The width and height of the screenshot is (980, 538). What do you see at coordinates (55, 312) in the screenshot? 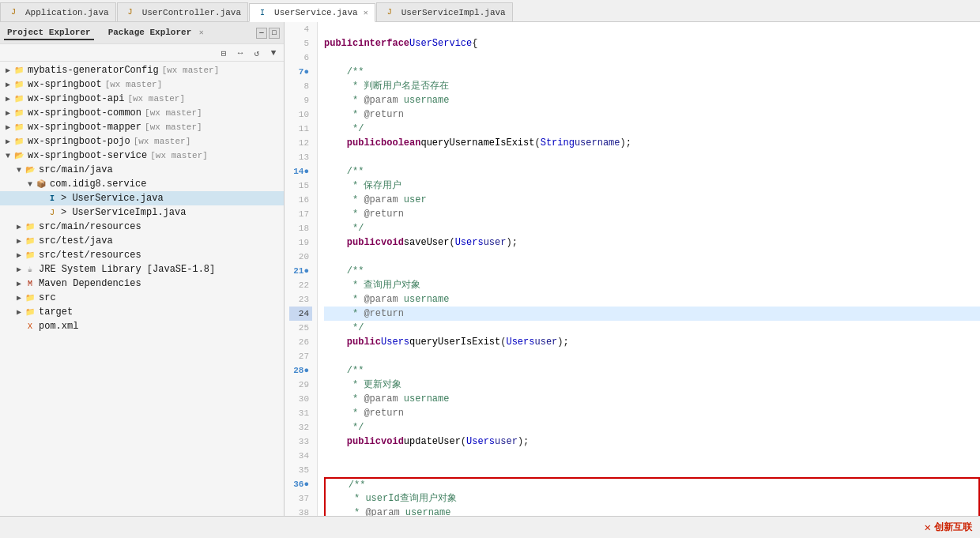
I see `tree-label: target` at bounding box center [55, 312].